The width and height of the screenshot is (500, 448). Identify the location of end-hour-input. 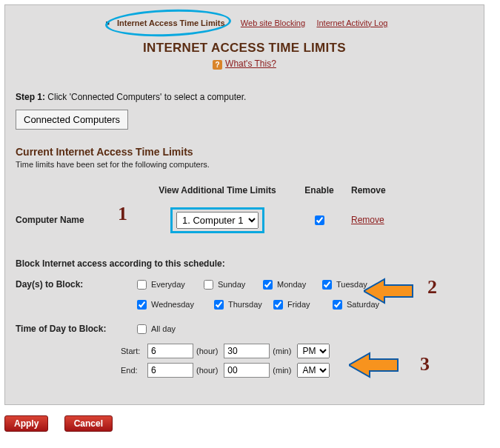
(170, 370).